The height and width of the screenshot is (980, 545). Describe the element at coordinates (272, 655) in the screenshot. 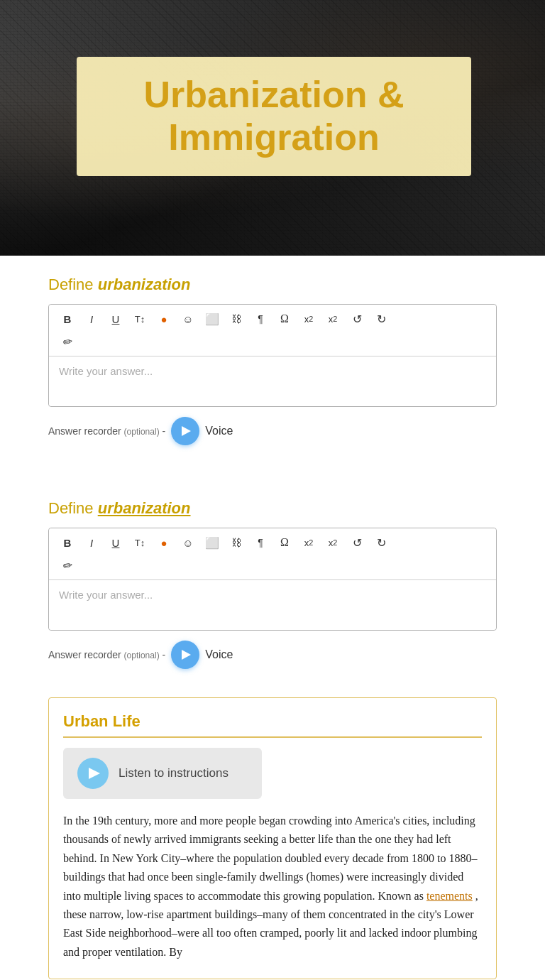

I see `answer-recorder-2: Answer recorder (optional) - Voice` at that location.